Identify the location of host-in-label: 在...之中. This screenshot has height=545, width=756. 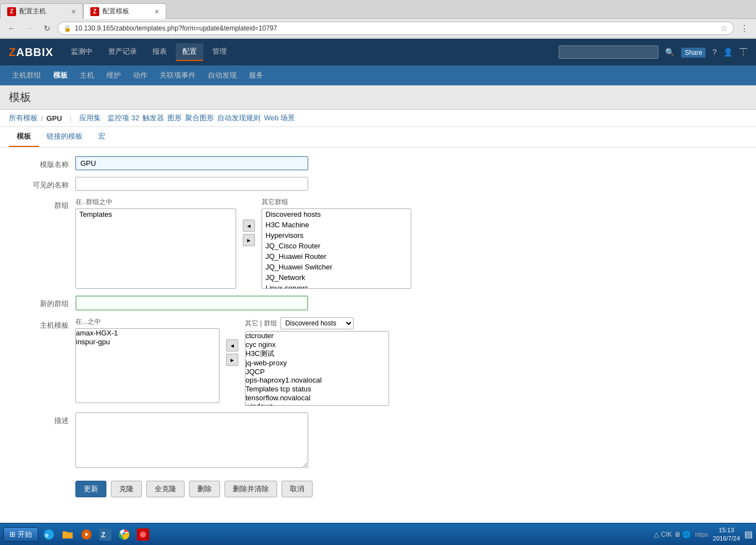
(147, 322).